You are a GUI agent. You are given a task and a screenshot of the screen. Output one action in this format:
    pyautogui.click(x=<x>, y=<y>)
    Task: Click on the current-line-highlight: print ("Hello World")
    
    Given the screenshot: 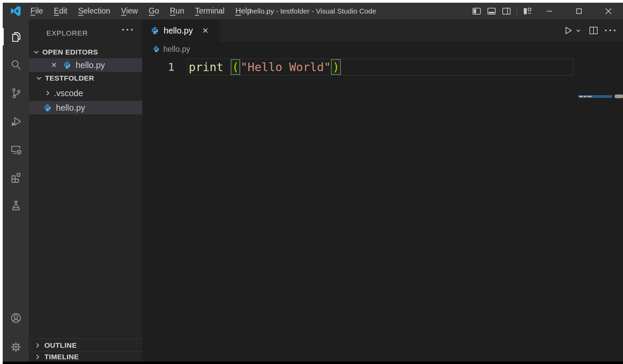 What is the action you would take?
    pyautogui.click(x=380, y=67)
    